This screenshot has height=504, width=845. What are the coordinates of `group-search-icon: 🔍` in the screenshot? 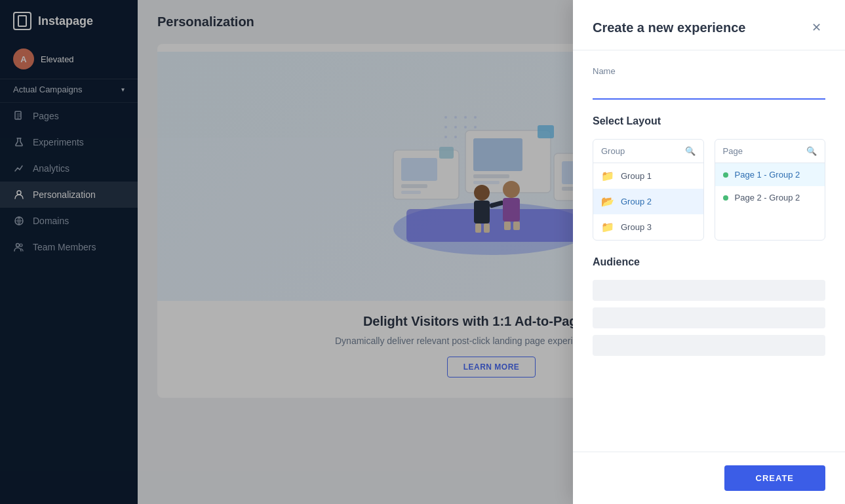 It's located at (690, 151).